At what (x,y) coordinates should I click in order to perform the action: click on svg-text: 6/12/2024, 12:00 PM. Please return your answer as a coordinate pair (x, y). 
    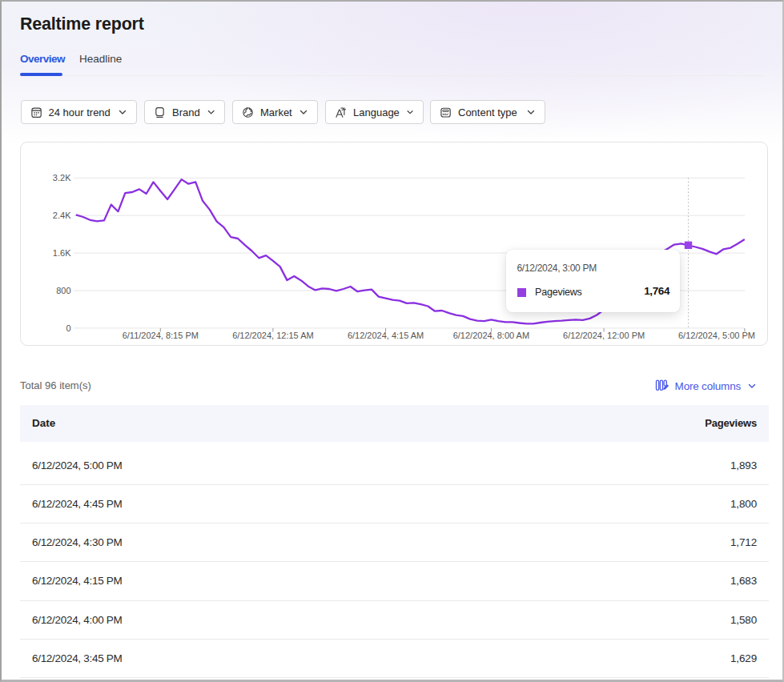
    Looking at the image, I should click on (604, 335).